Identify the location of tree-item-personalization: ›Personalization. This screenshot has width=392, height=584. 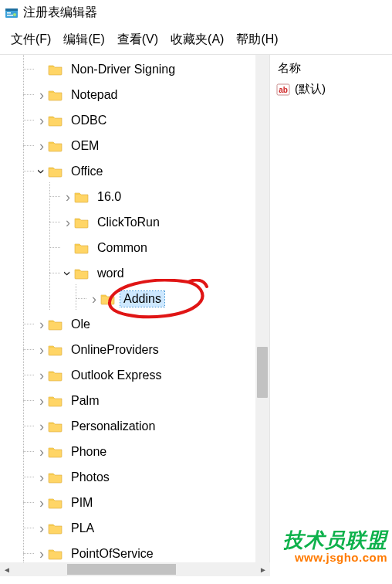
(134, 426).